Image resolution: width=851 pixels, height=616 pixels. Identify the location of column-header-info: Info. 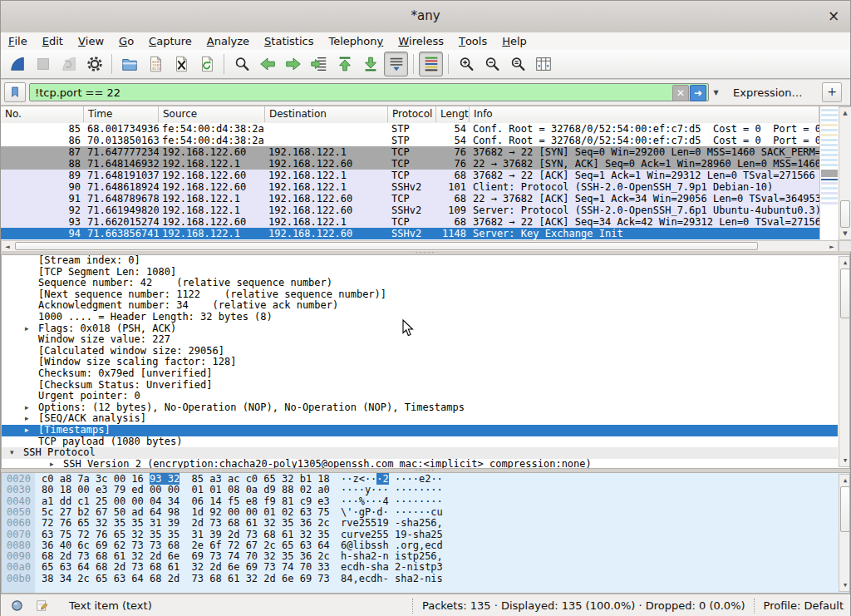
(645, 115).